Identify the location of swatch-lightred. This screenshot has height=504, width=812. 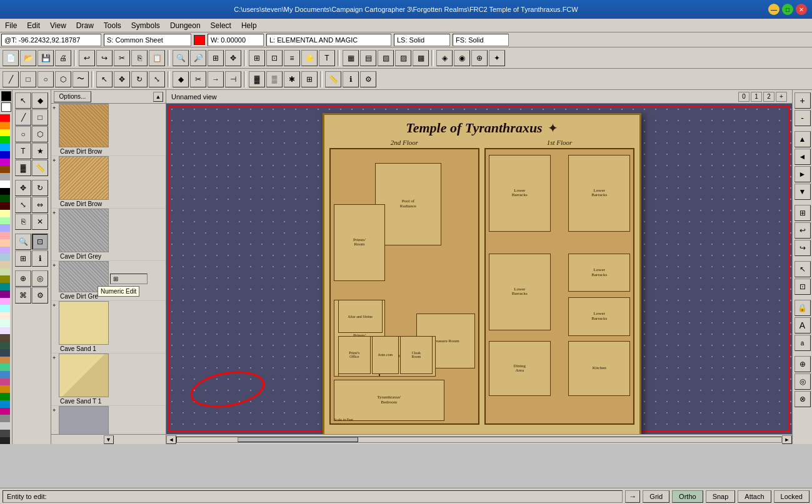
(5, 235).